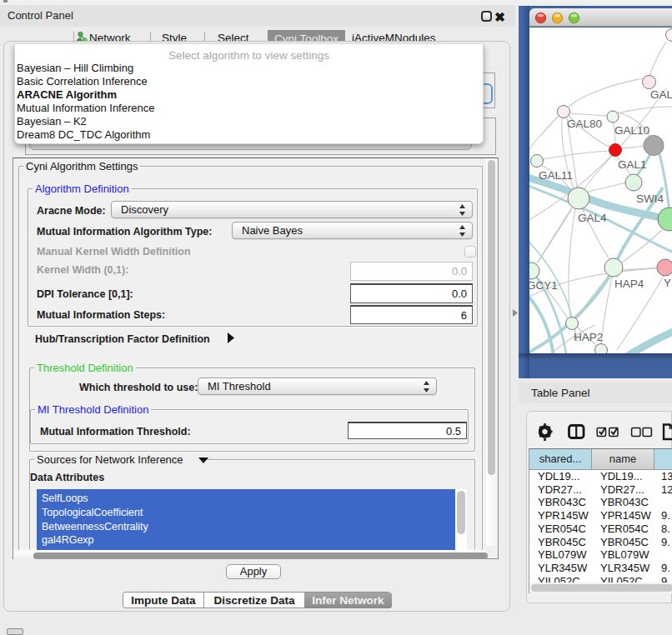 This screenshot has height=635, width=672. What do you see at coordinates (555, 175) in the screenshot?
I see `svg-text: GAL11` at bounding box center [555, 175].